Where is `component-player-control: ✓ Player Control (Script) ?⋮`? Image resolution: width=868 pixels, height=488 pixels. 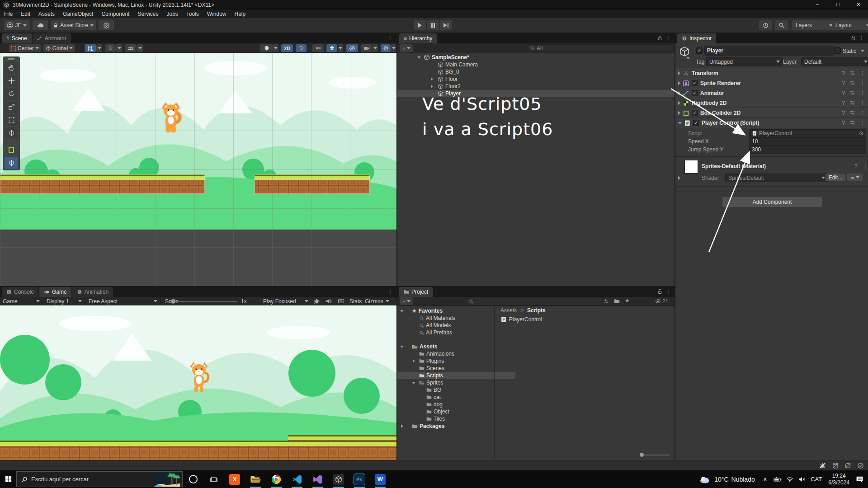 component-player-control: ✓ Player Control (Script) ?⋮ is located at coordinates (772, 123).